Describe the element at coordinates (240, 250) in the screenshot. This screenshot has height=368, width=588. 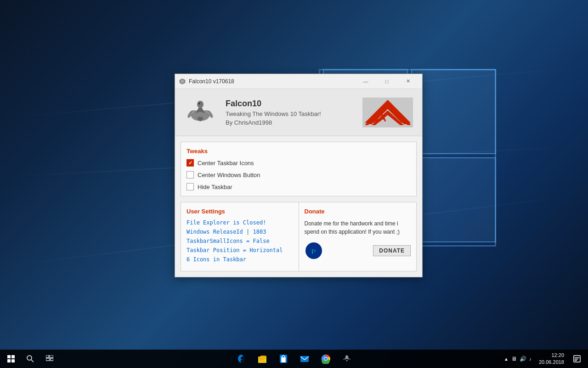
I see `setting-position: Taskbar Position = Horizontal` at that location.